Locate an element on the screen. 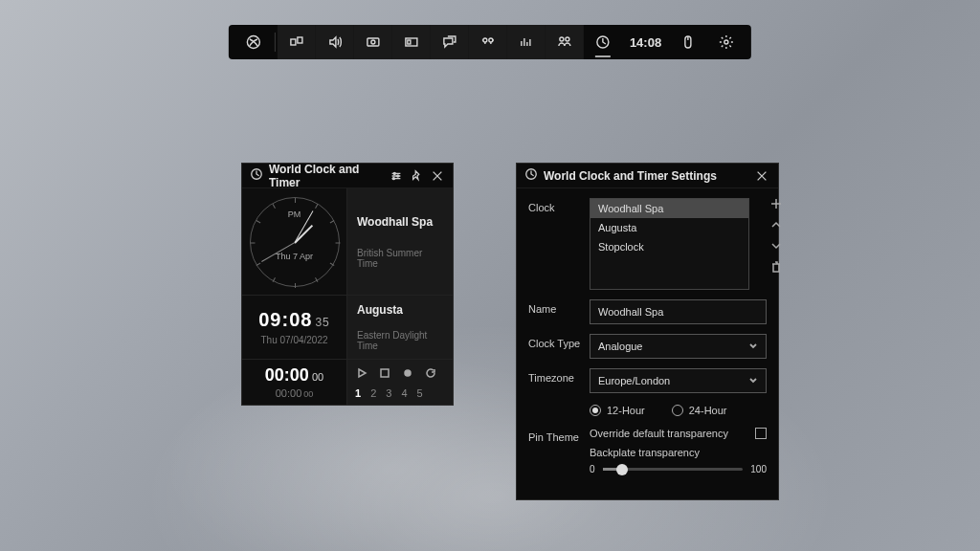 This screenshot has width=980, height=551. clock-tab-icon is located at coordinates (603, 42).